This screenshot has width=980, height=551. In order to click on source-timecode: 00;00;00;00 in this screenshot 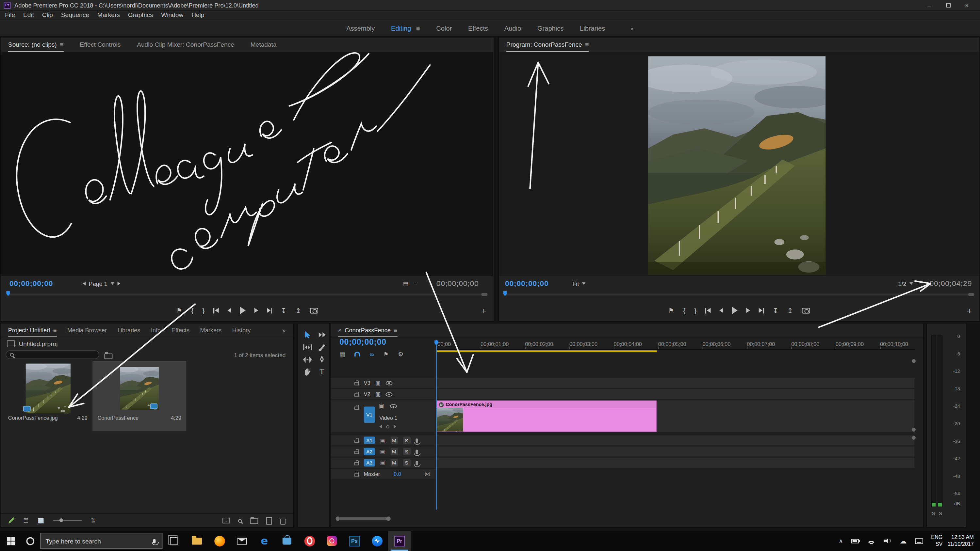, I will do `click(31, 284)`.